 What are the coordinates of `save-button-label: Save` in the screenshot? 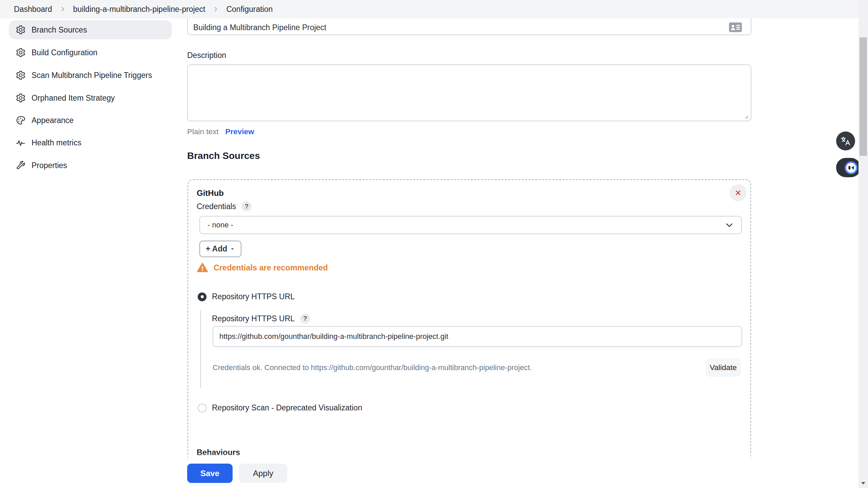 It's located at (210, 473).